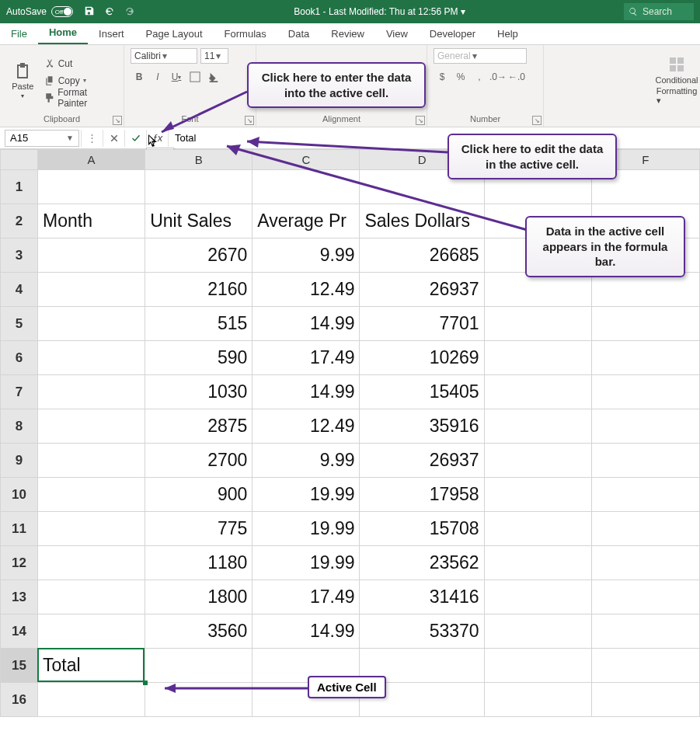 The height and width of the screenshot is (738, 700). I want to click on formula-input: Total, so click(434, 138).